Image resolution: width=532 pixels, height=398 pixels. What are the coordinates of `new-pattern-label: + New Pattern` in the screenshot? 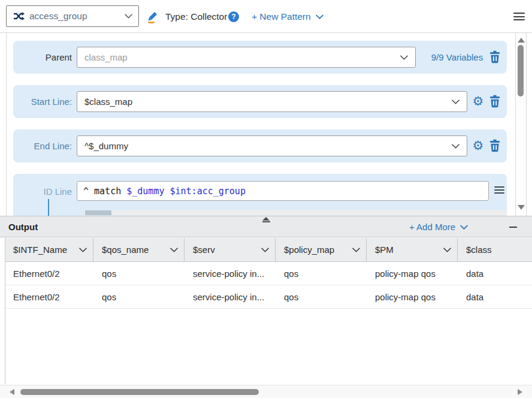 It's located at (282, 17).